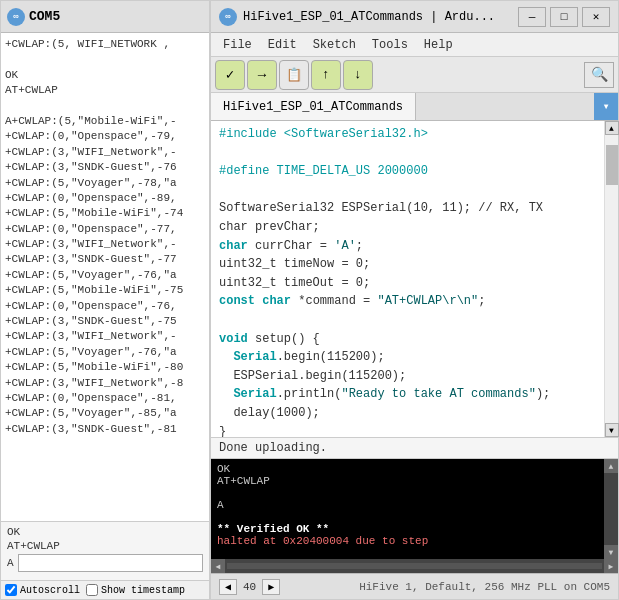 The image size is (619, 600). What do you see at coordinates (105, 136) in the screenshot?
I see `com5-line: +CWLAP:(0,"Openspace",-79,` at bounding box center [105, 136].